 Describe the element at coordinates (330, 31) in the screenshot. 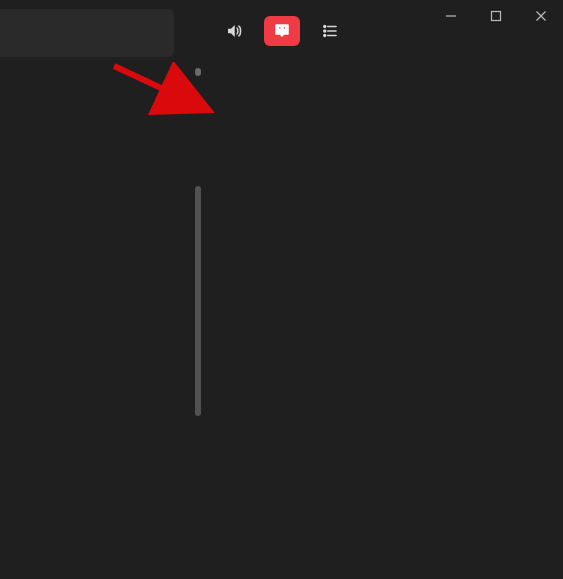

I see `queue-button` at that location.